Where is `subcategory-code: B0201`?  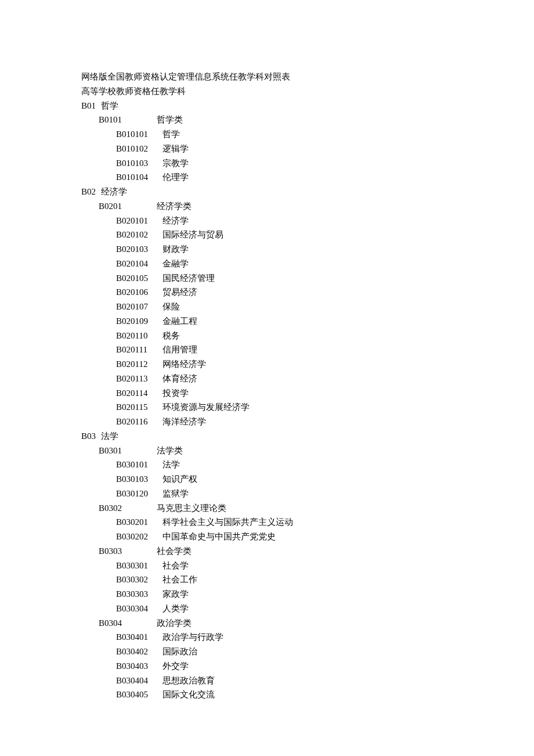
subcategory-code: B0201 is located at coordinates (128, 207).